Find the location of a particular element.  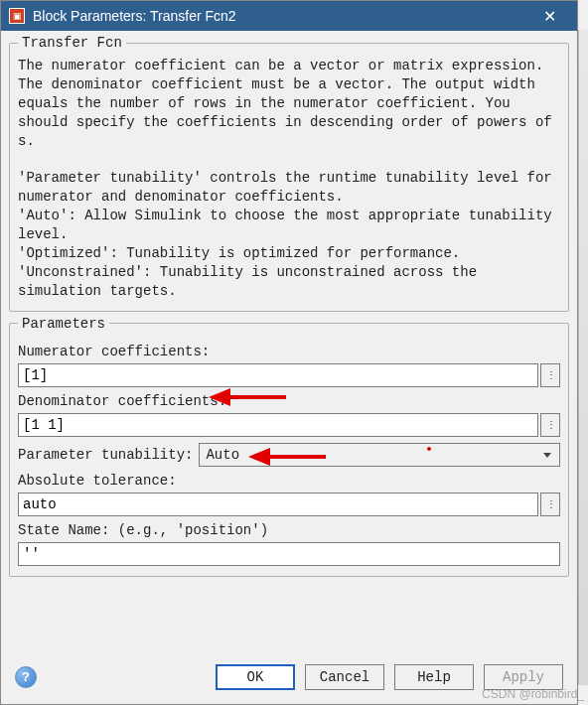

abstol-more-button: ⋮ is located at coordinates (550, 504).